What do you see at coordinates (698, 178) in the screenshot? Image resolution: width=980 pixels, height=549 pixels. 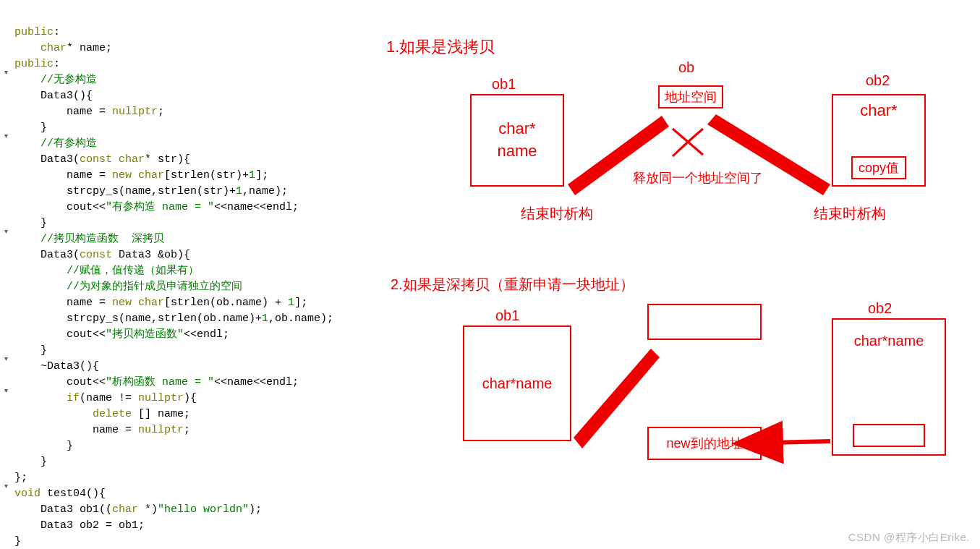 I see `text-release-same: 释放同一个地址空间了` at bounding box center [698, 178].